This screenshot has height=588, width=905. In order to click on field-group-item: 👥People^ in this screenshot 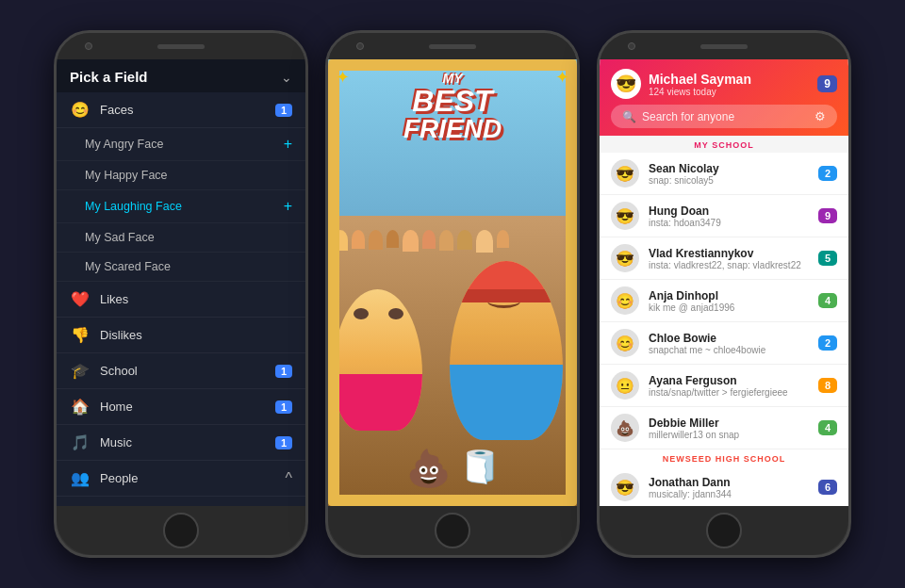, I will do `click(181, 479)`.